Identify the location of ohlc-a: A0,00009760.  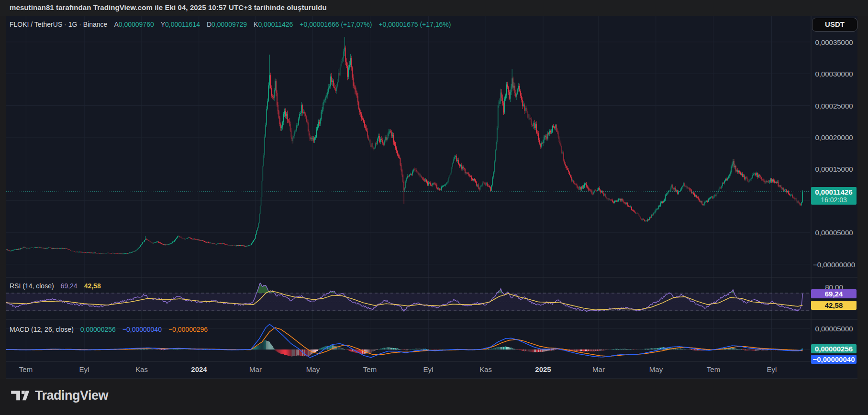
(134, 24).